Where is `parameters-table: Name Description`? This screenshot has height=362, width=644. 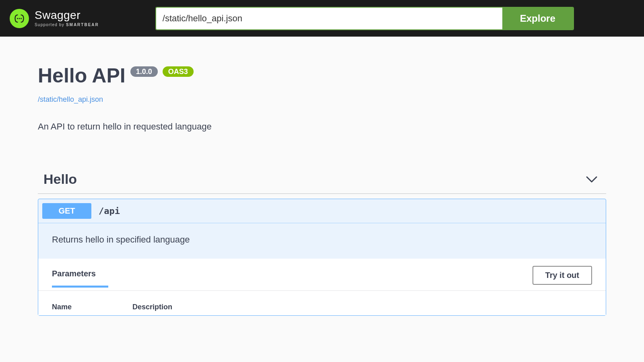 parameters-table: Name Description is located at coordinates (322, 303).